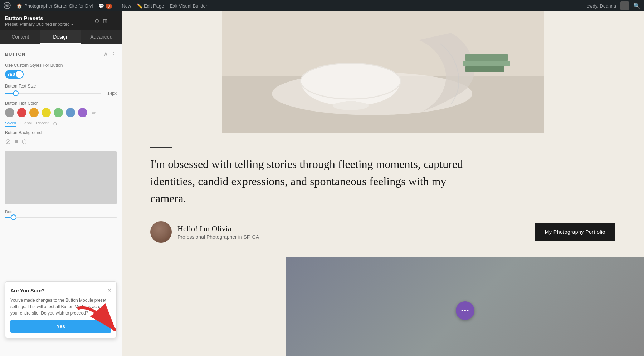  Describe the element at coordinates (7, 6) in the screenshot. I see `svg-text: W` at that location.